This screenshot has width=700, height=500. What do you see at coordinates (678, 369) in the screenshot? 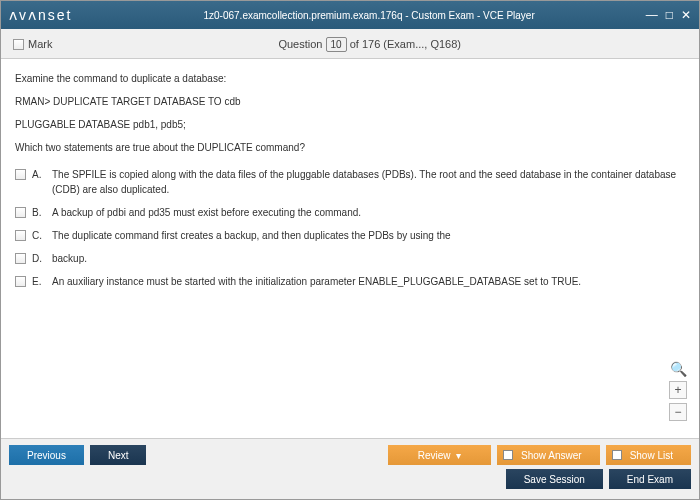
I see `magnifier-icon: 🔍` at bounding box center [678, 369].